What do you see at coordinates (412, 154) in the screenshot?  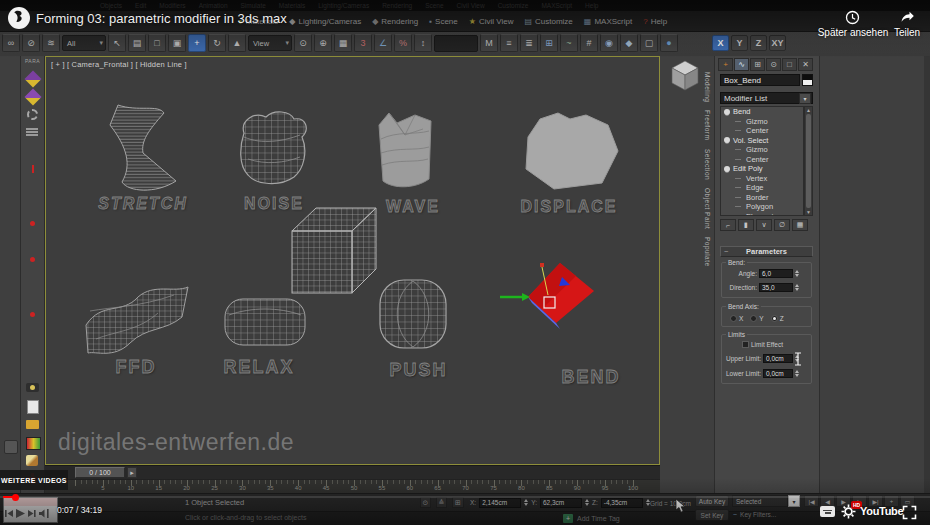 I see `wave-object` at bounding box center [412, 154].